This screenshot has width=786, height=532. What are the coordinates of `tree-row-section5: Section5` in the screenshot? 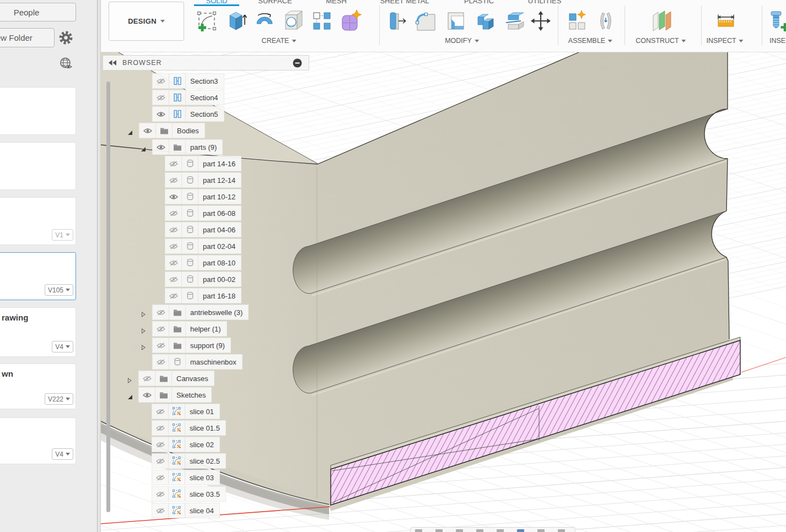 It's located at (189, 114).